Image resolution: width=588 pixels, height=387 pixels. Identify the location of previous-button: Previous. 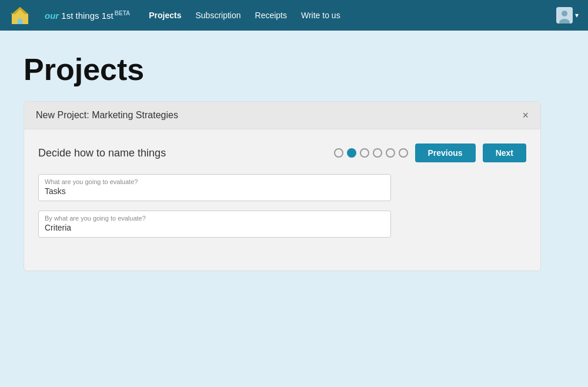
(446, 153).